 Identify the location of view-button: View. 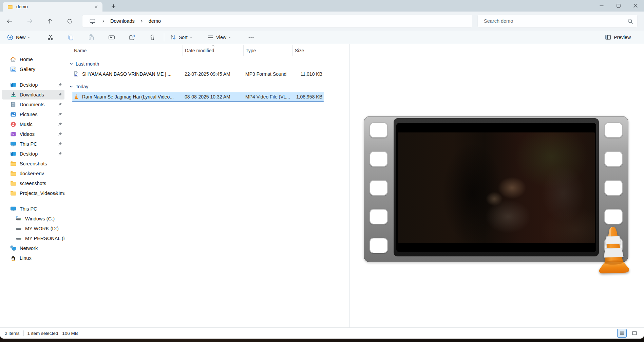
(219, 37).